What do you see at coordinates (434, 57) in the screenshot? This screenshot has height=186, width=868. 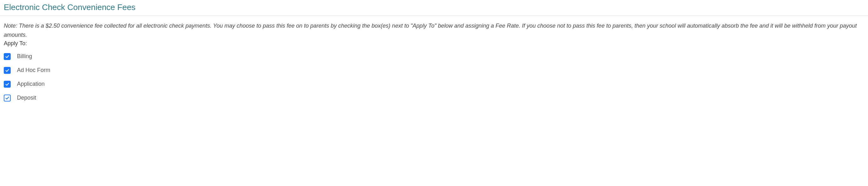 I see `option-billing-row: Billing` at bounding box center [434, 57].